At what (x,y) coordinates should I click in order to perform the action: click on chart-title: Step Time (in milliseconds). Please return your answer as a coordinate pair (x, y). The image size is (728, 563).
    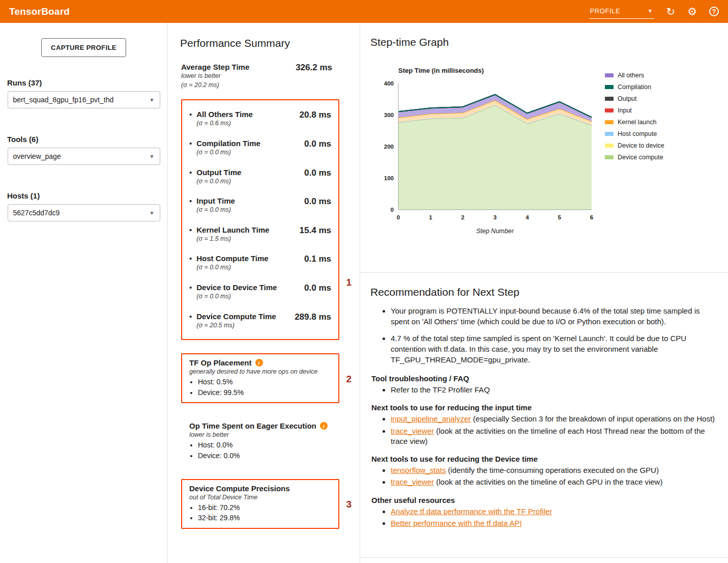
    Looking at the image, I should click on (498, 70).